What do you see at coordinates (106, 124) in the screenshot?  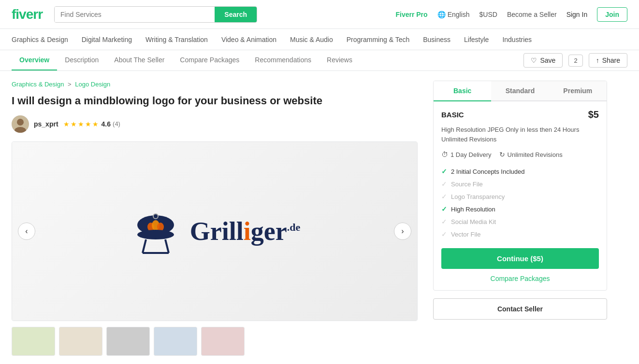 I see `rating-number: 4.6` at bounding box center [106, 124].